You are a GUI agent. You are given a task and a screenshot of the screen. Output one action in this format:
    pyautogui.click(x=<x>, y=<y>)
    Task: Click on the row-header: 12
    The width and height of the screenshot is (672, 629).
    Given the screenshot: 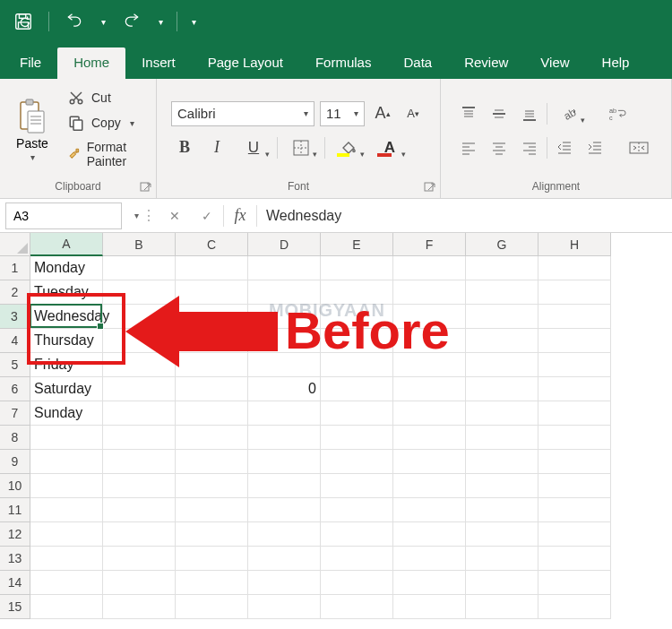 What is the action you would take?
    pyautogui.click(x=15, y=534)
    